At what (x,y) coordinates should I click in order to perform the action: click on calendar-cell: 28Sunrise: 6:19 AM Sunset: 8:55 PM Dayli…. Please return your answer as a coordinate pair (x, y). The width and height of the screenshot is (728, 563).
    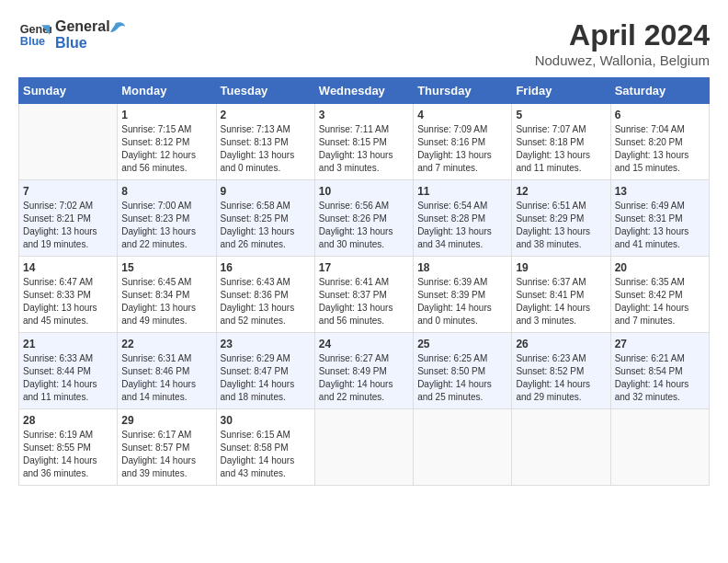
    Looking at the image, I should click on (68, 447).